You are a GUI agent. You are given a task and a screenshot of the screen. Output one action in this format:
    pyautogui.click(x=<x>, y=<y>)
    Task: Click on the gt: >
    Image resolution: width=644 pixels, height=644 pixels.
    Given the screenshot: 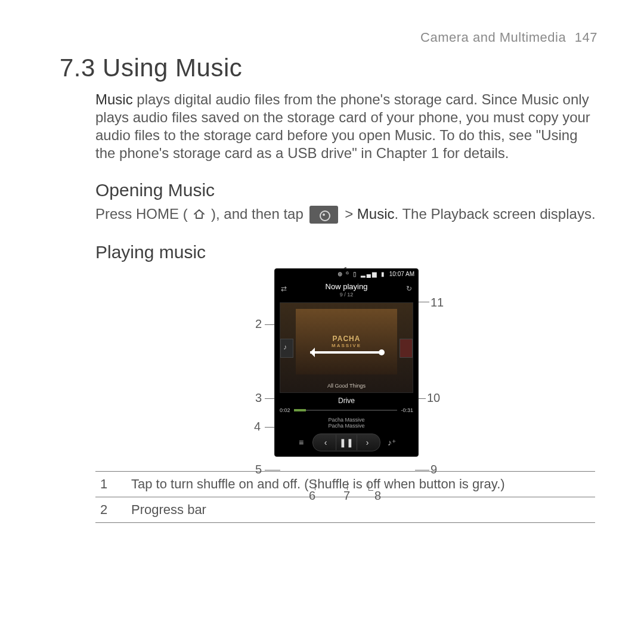 What is the action you would take?
    pyautogui.click(x=351, y=213)
    